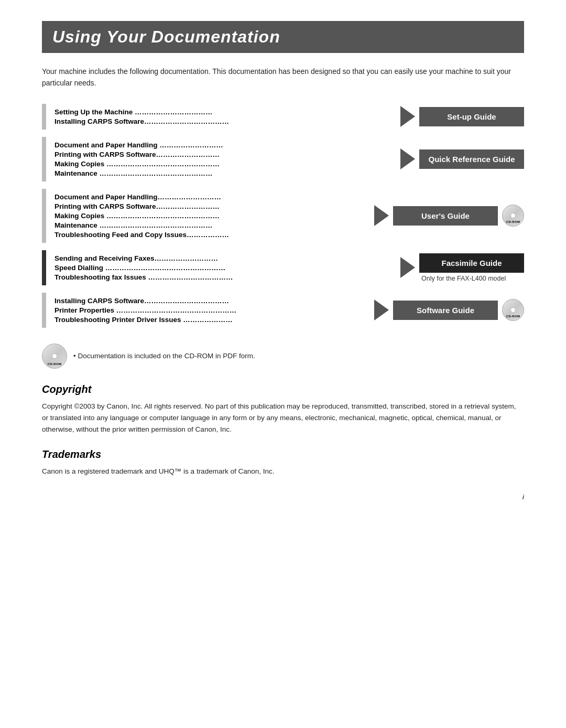  I want to click on guide-label-users: User's Guide, so click(445, 216).